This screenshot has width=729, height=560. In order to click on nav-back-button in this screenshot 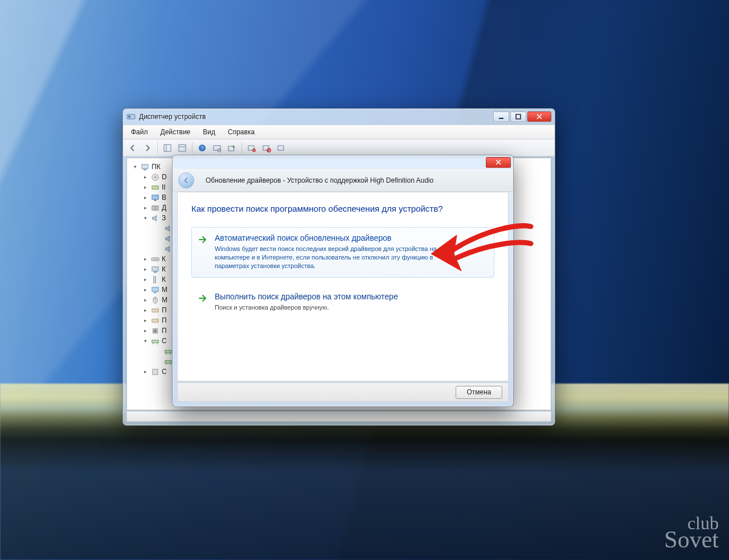, I will do `click(133, 148)`.